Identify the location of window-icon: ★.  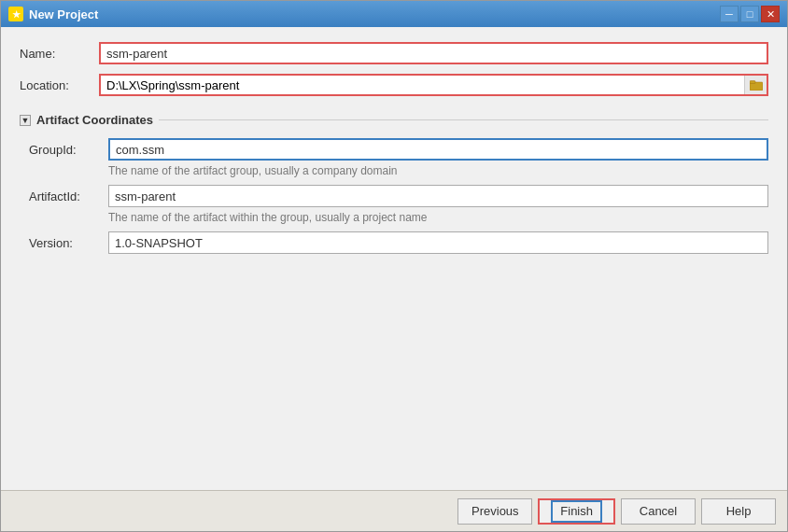
(16, 14).